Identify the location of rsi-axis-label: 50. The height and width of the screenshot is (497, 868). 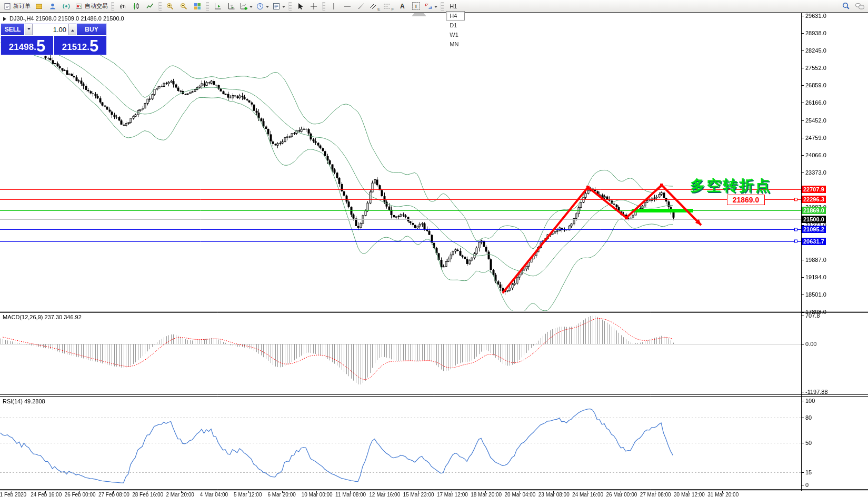
(809, 443).